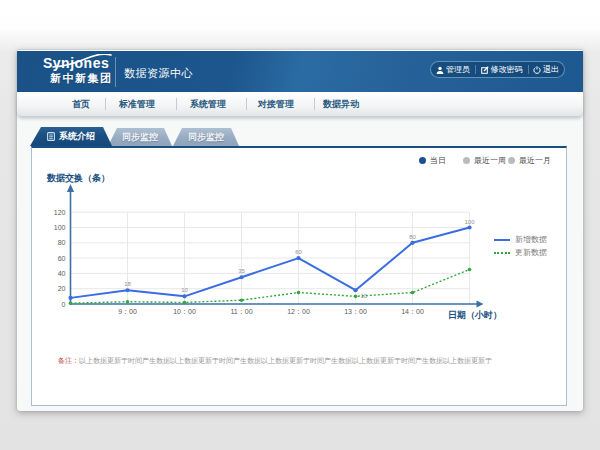 The width and height of the screenshot is (600, 450). What do you see at coordinates (62, 242) in the screenshot?
I see `y-tick-label: 80` at bounding box center [62, 242].